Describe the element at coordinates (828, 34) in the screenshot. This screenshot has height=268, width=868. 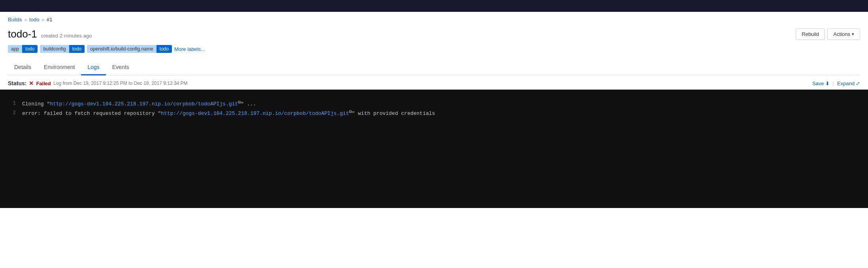
I see `title-actions: Rebuild Actions` at that location.